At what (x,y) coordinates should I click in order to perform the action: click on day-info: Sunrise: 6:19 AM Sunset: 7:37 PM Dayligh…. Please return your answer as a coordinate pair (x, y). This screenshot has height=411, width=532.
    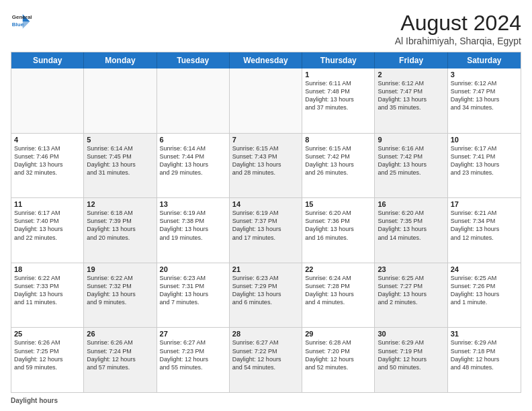
    Looking at the image, I should click on (266, 226).